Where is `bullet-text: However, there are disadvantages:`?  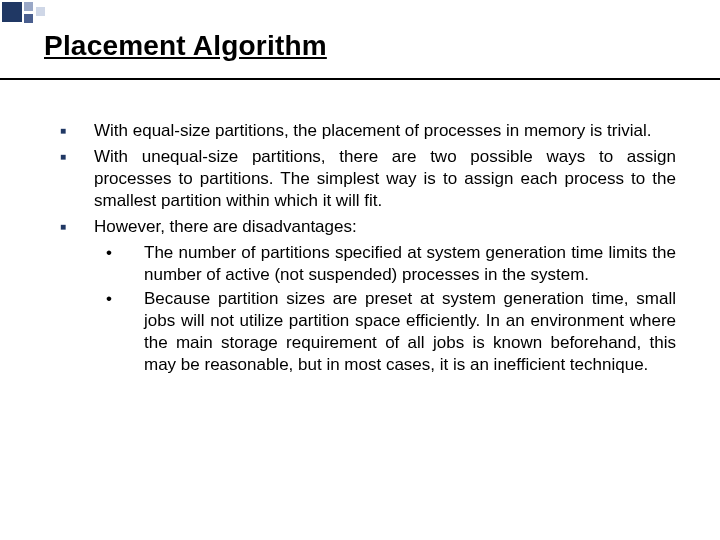
bullet-text: However, there are disadvantages: is located at coordinates (385, 227).